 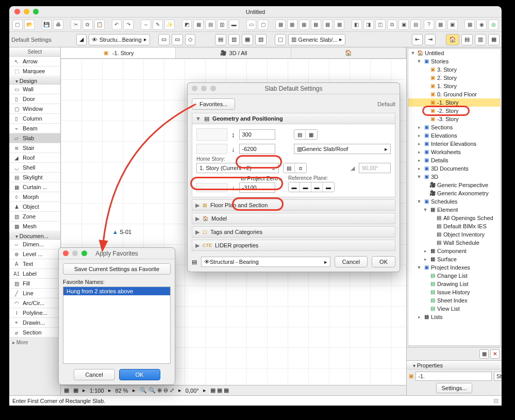 I want to click on slab-ok-button: OK, so click(x=384, y=262).